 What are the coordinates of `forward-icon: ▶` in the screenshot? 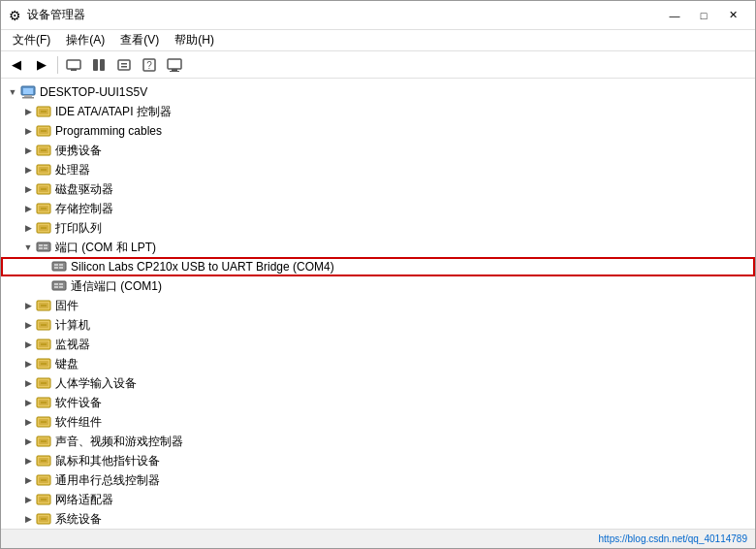 It's located at (42, 64).